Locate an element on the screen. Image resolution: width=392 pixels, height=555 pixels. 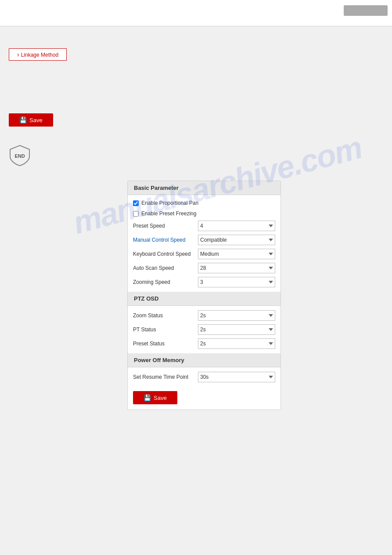
basic-parameter-body: Enable Proportional Pan Enable Preset Fr… is located at coordinates (204, 243).